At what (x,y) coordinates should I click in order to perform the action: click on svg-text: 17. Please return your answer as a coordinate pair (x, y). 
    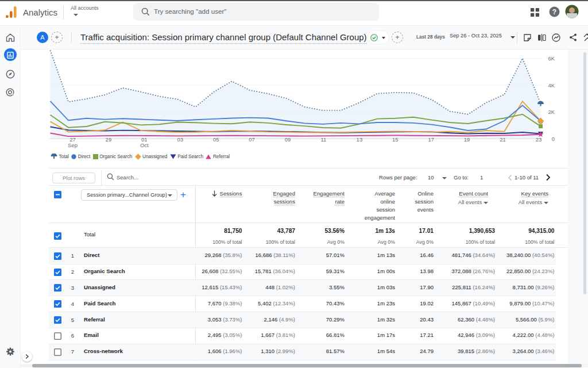
    Looking at the image, I should click on (431, 139).